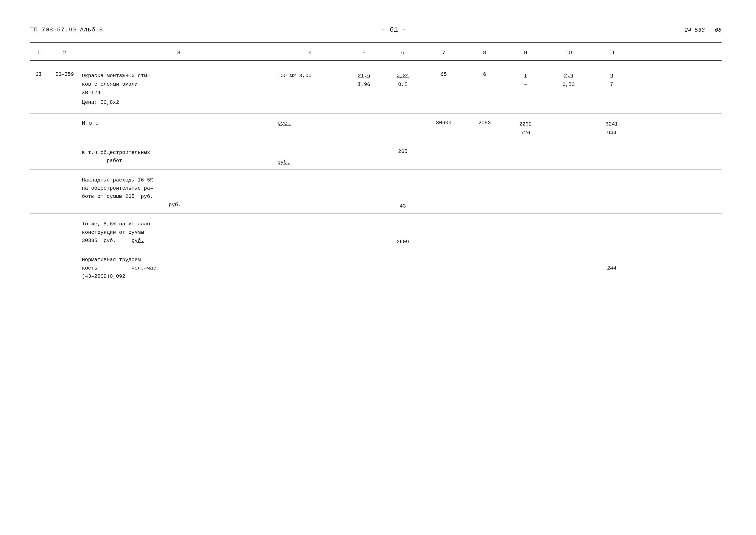  I want to click on itogo-c7: 30600, so click(444, 129).